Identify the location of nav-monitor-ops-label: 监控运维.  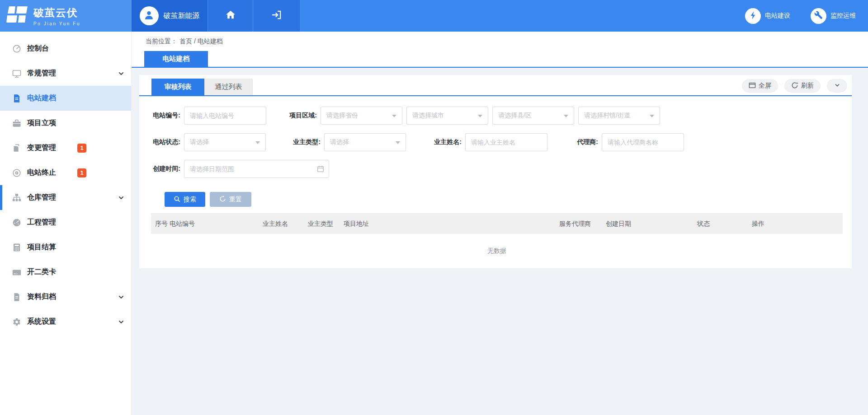
(843, 16).